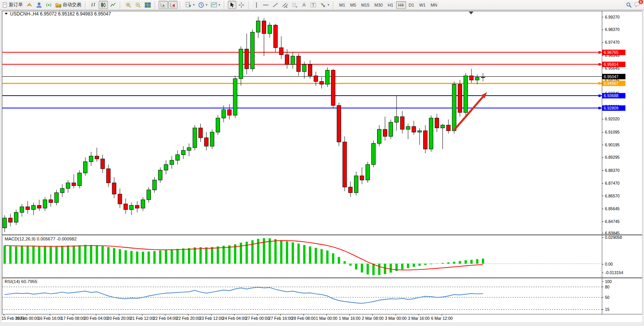  Describe the element at coordinates (138, 5) in the screenshot. I see `zoom-out-button` at that location.